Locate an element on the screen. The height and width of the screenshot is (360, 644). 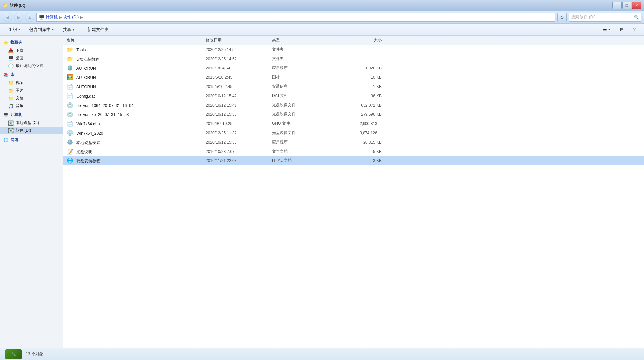
breadcrumb-sep-1: ▶ is located at coordinates (60, 17).